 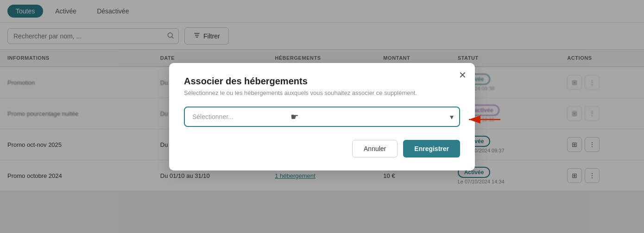 What do you see at coordinates (322, 82) in the screenshot?
I see `modal-title: Associer des hébergements` at bounding box center [322, 82].